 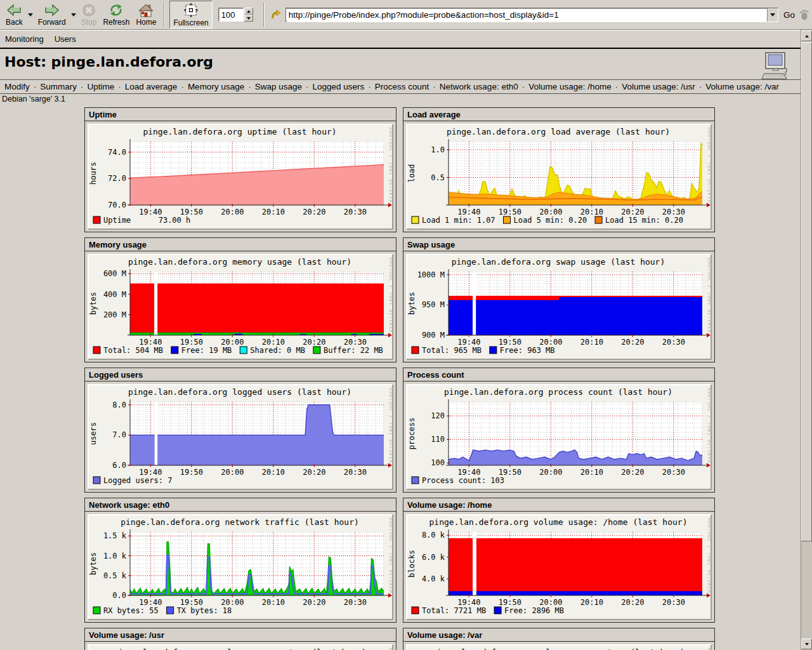 I want to click on panel-body-vol-usr: pinge.lan.defora.org volume usage: /usr …, so click(x=240, y=646).